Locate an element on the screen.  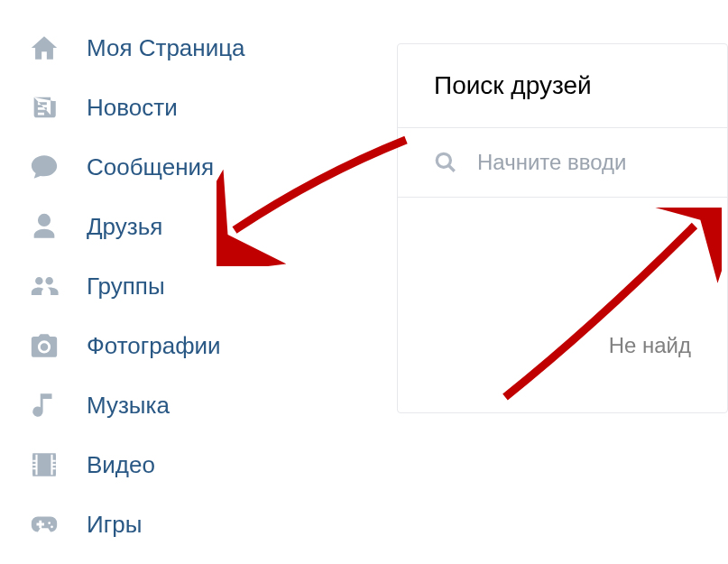
home-icon is located at coordinates (44, 48).